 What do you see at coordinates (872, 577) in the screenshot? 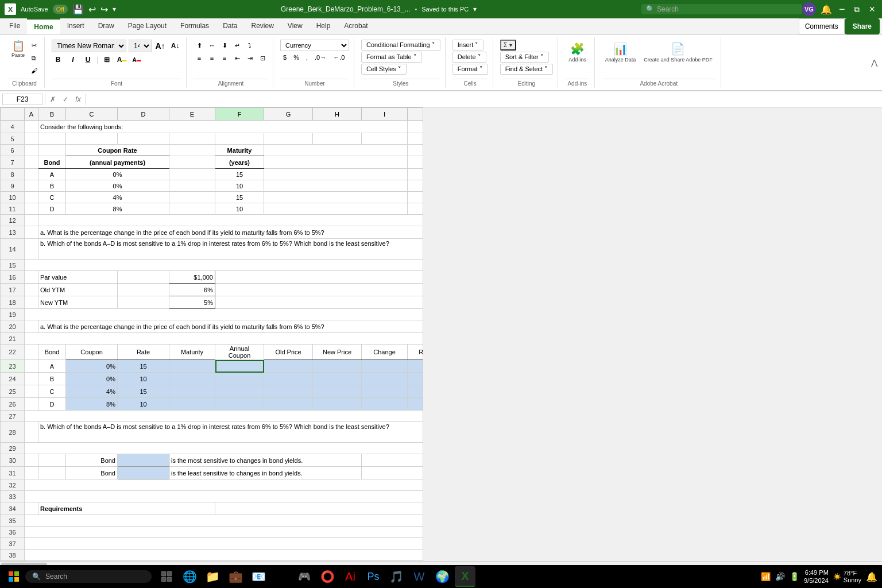
I see `notification-panel-icon: 🔔` at bounding box center [872, 577].